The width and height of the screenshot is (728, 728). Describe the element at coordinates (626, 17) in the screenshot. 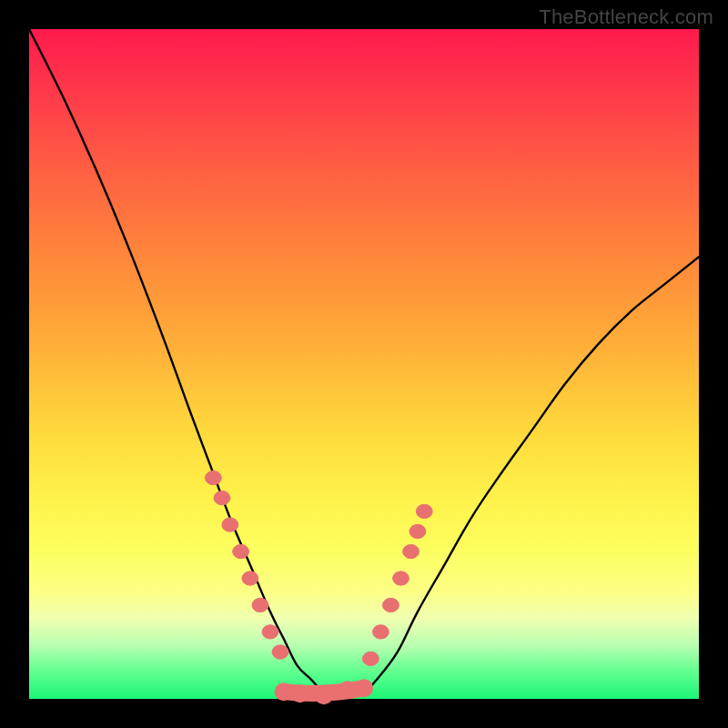

I see `watermark-text: TheBottleneck.com` at that location.